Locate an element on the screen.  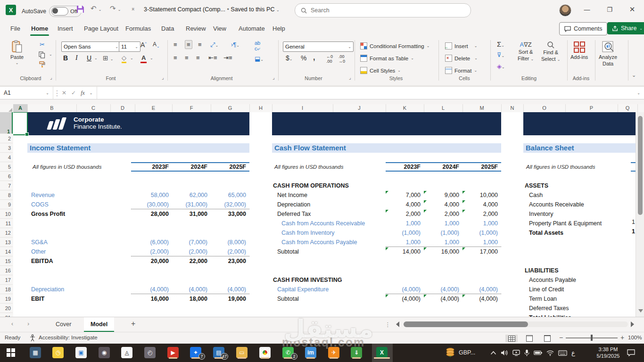
row-header-12: 12 is located at coordinates (7, 233).